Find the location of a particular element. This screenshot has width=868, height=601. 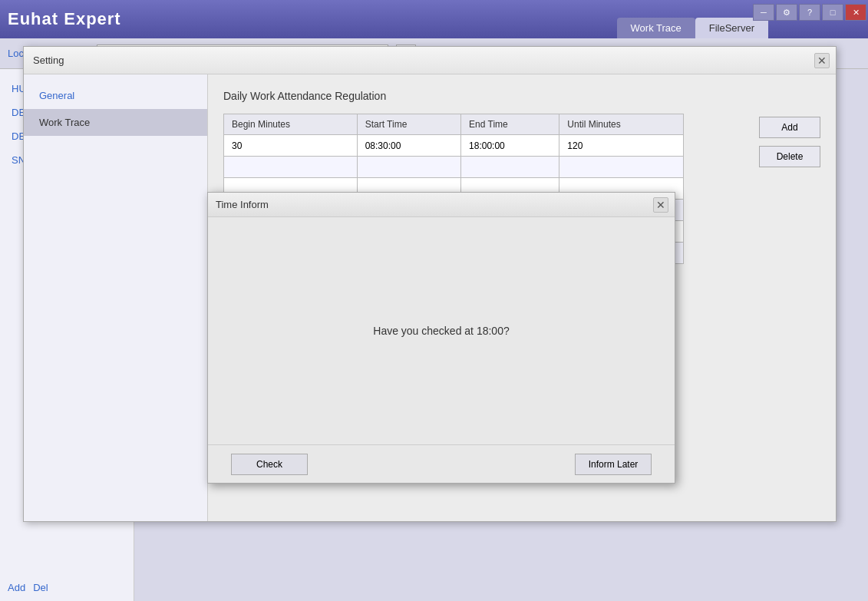

add-button: Add is located at coordinates (790, 127).